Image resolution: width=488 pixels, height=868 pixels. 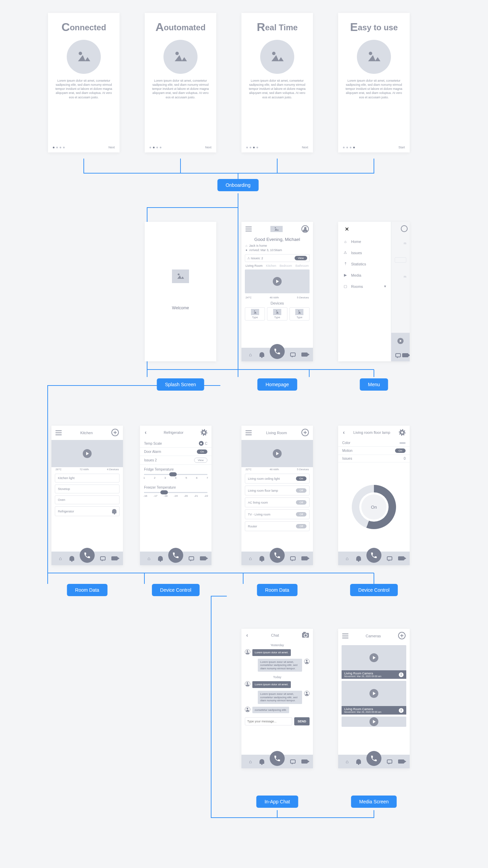 What do you see at coordinates (302, 721) in the screenshot?
I see `send-button: SEND` at bounding box center [302, 721].